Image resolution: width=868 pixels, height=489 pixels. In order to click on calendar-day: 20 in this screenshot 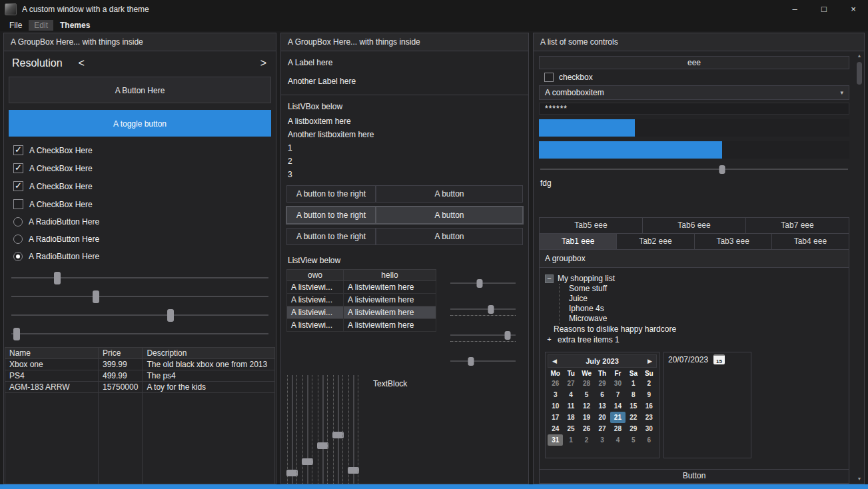, I will do `click(602, 417)`.